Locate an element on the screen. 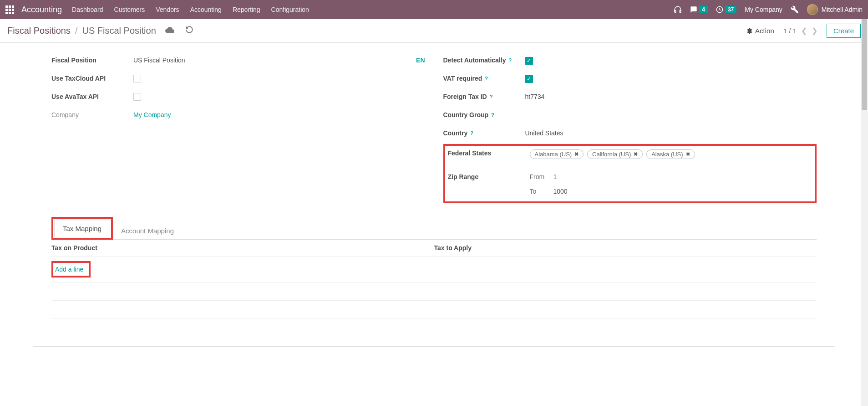 The width and height of the screenshot is (868, 406). avatax-label: Use AvaTax API is located at coordinates (92, 97).